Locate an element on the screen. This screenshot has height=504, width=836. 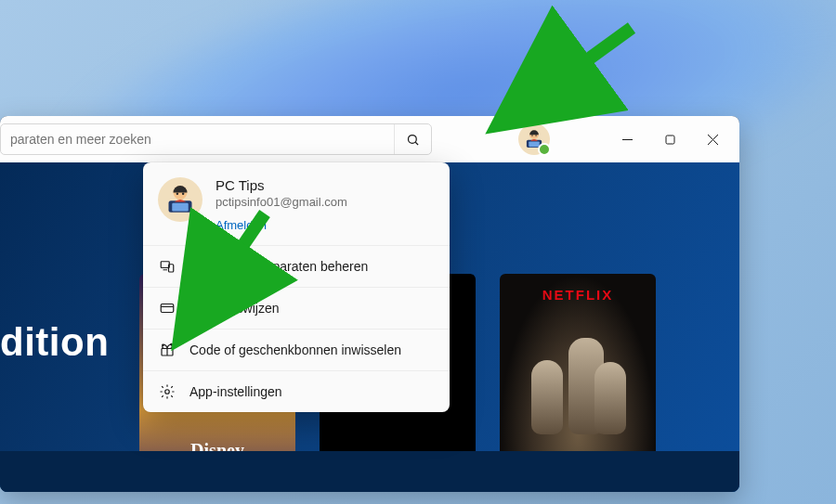
netflix-logo-text: NETFLIX is located at coordinates (578, 295).